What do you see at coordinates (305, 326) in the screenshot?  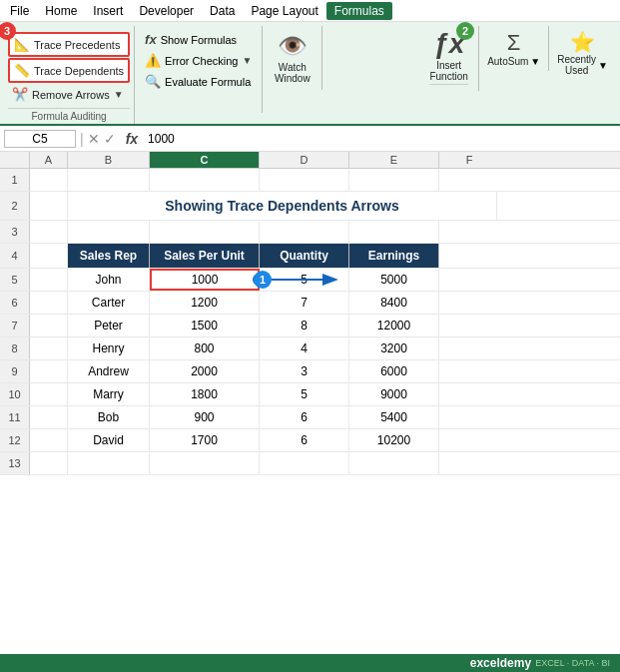 I see `cell-d7: 8` at bounding box center [305, 326].